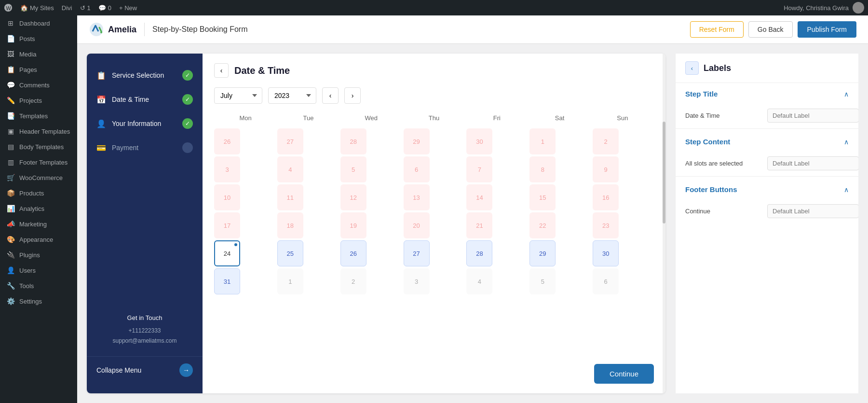 This screenshot has height=403, width=868. Describe the element at coordinates (11, 178) in the screenshot. I see `woocommerce-icon: 🛒` at that location.